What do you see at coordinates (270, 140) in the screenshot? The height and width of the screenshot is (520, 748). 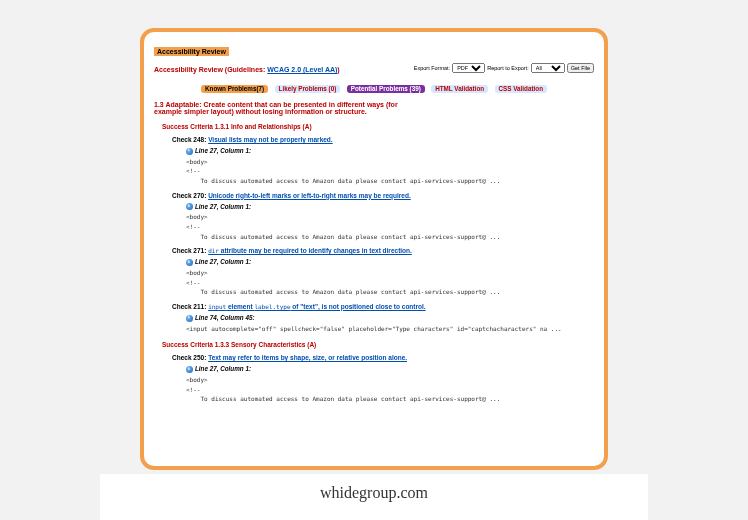 I see `check-248-link: Visual lists may not be properly marked.` at bounding box center [270, 140].